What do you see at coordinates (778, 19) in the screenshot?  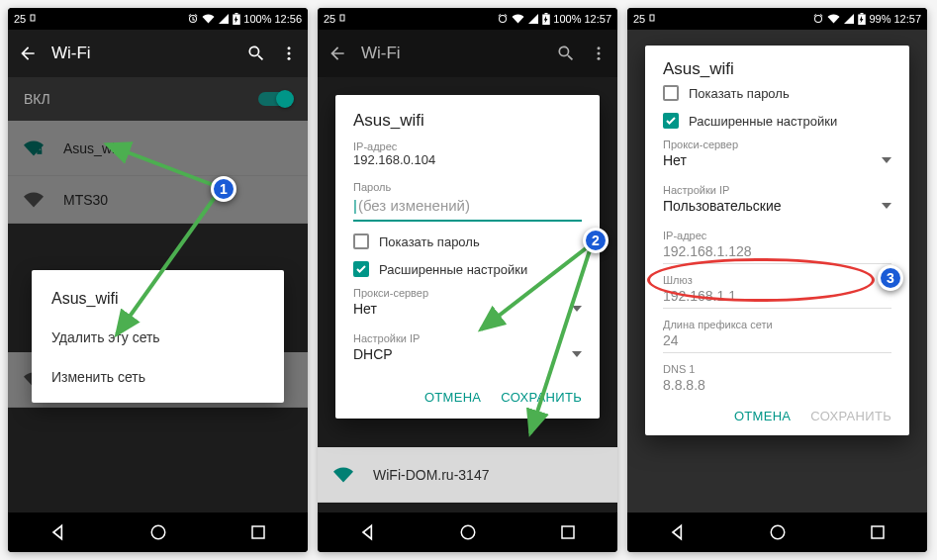 I see `status-bar: 25 99% 12:57` at bounding box center [778, 19].